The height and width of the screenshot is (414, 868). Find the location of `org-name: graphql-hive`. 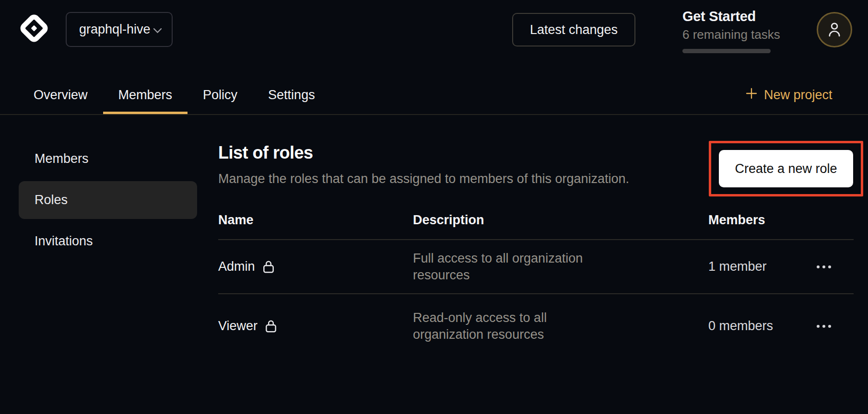

org-name: graphql-hive is located at coordinates (115, 30).